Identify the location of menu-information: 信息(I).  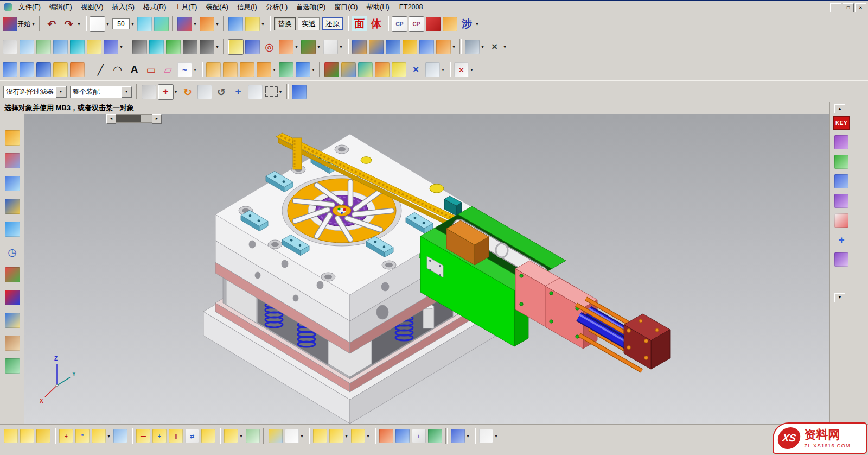
(247, 8).